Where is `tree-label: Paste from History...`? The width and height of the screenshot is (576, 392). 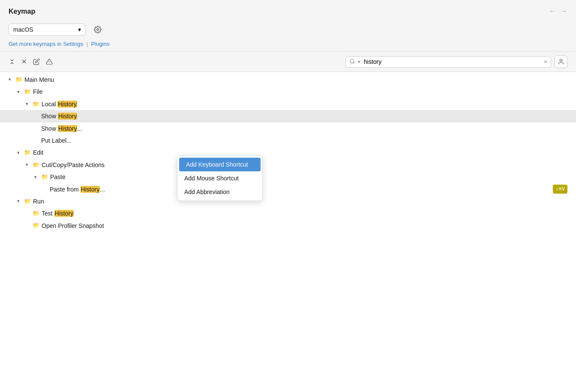 tree-label: Paste from History... is located at coordinates (77, 189).